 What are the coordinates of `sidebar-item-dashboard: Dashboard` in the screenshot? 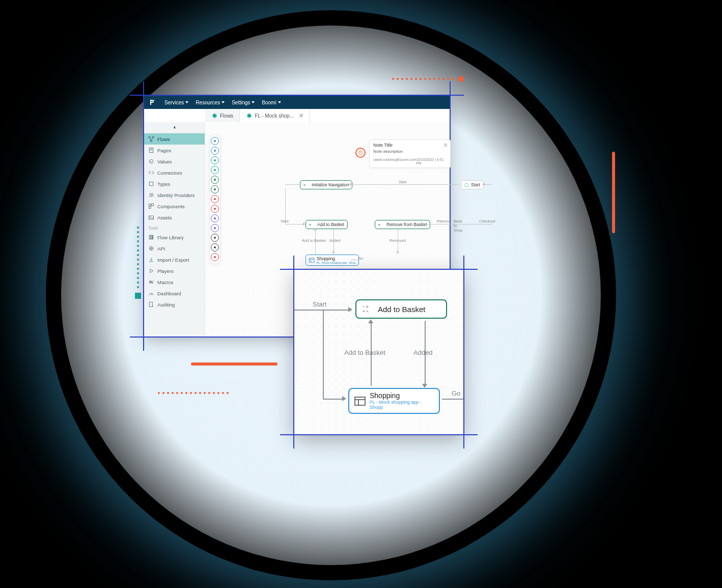 It's located at (174, 293).